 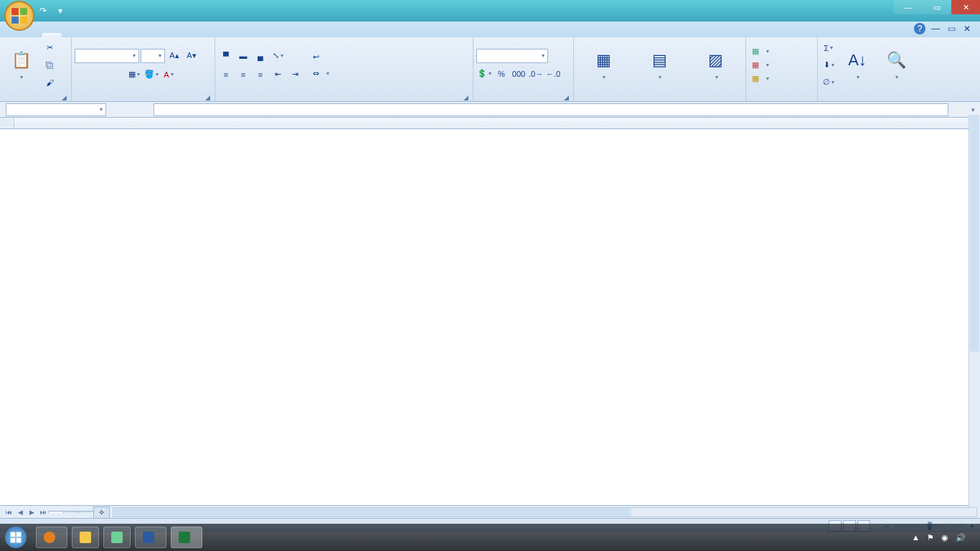 What do you see at coordinates (207, 97) in the screenshot?
I see `font-dialog-launcher: ◢` at bounding box center [207, 97].